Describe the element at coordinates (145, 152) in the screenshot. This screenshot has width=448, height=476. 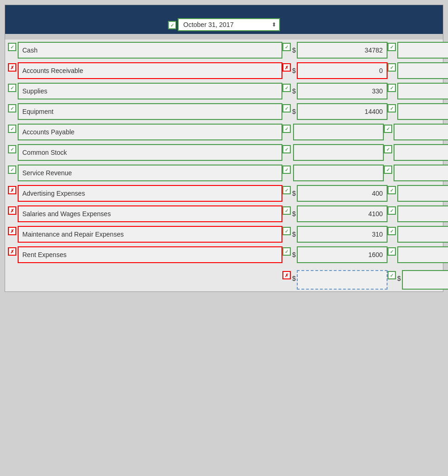
I see `account-cell: ✓` at that location.